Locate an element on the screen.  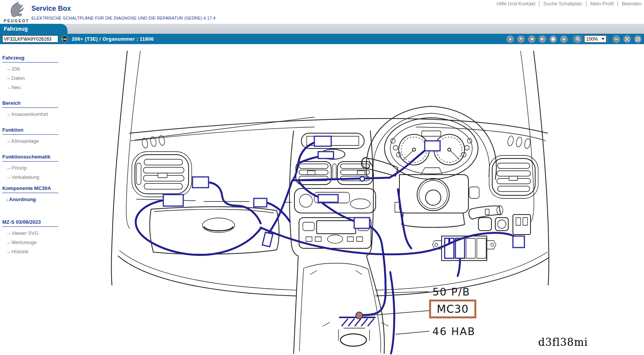
steering-stalks is located at coordinates (432, 188).